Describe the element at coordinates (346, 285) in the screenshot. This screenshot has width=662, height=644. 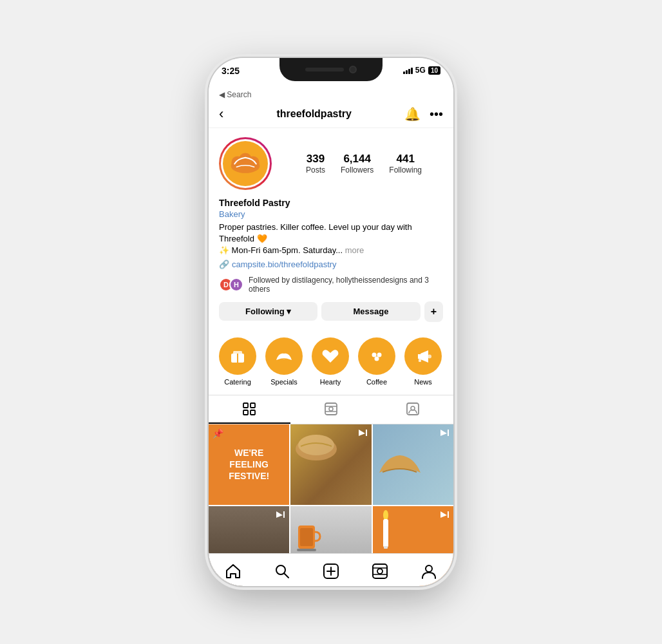
I see `followed-by-text: Followed by distilagency, hollytheissend…` at that location.